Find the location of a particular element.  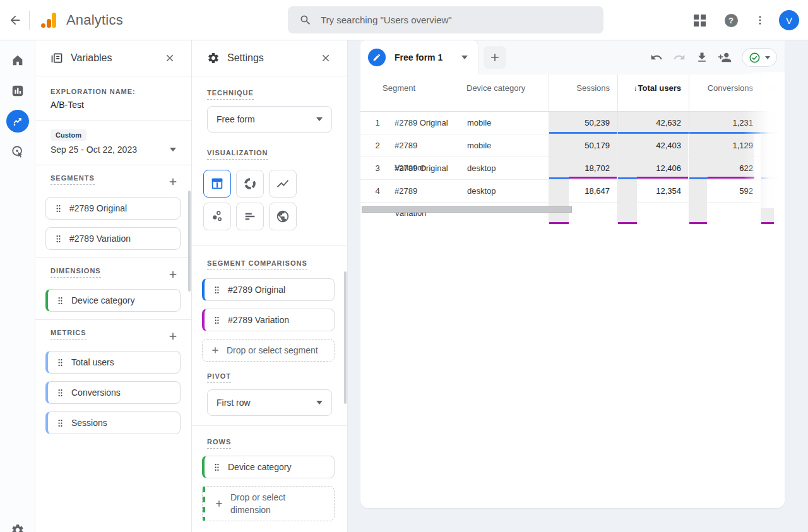

nav-explore-active is located at coordinates (18, 121).